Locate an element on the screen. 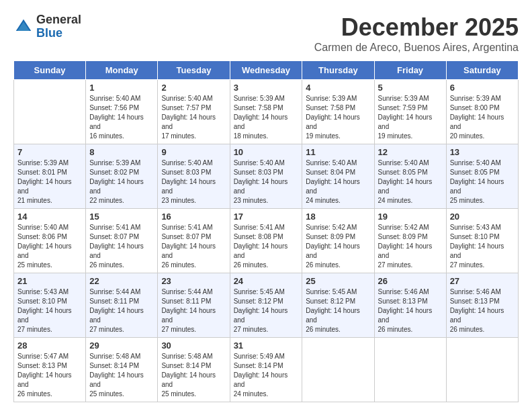 Image resolution: width=532 pixels, height=411 pixels. calendar-cell: 29 Sunrise: 5:48 AMSunset: 8:14 PMDaylig… is located at coordinates (122, 370).